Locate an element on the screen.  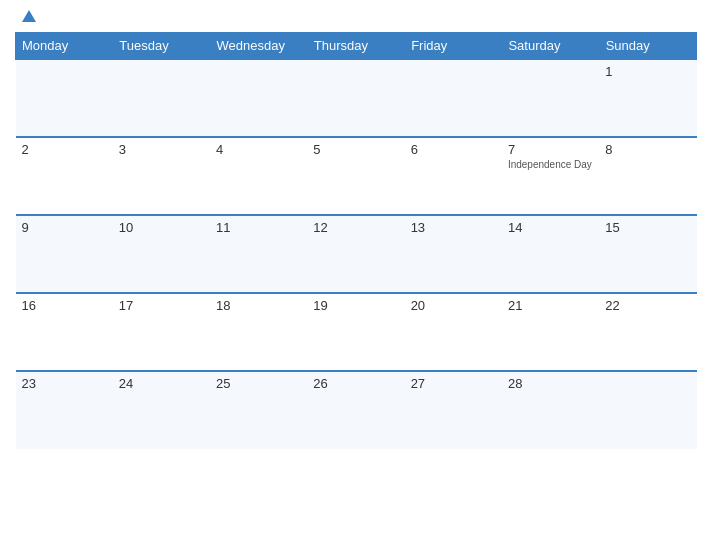
calendar-day-cell: 27 is located at coordinates (454, 410).